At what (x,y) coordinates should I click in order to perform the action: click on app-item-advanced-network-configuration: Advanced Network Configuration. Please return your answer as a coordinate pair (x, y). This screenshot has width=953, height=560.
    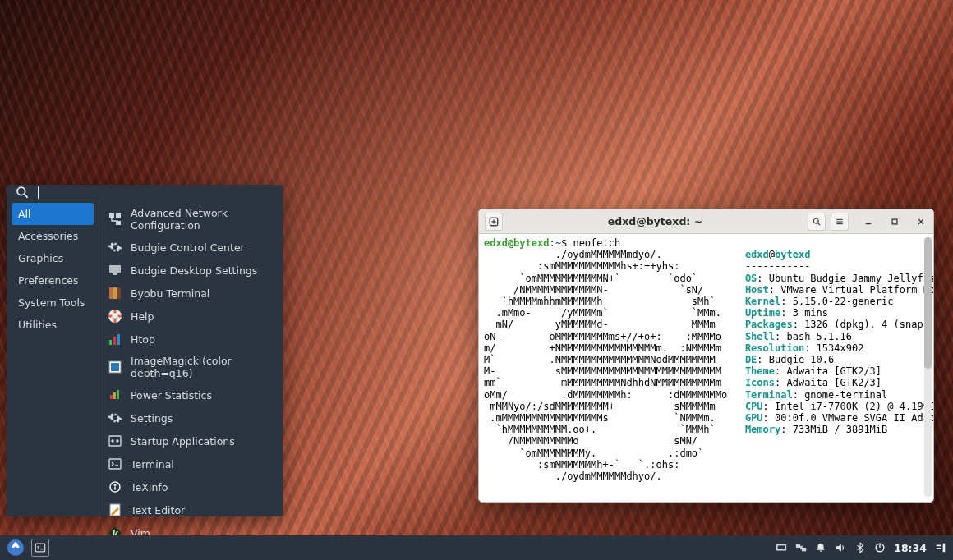
    Looking at the image, I should click on (191, 219).